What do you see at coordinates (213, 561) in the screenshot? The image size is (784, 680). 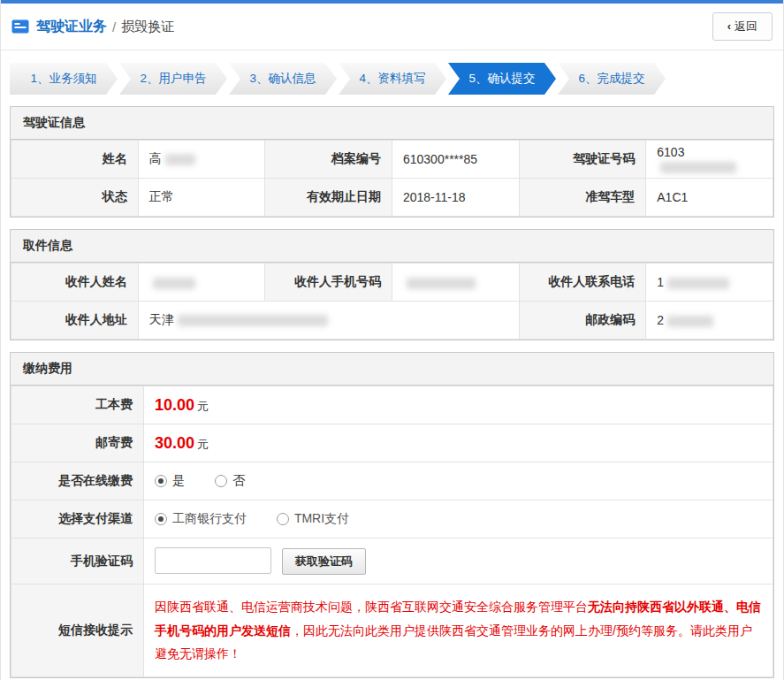 I see `sms-code-input` at bounding box center [213, 561].